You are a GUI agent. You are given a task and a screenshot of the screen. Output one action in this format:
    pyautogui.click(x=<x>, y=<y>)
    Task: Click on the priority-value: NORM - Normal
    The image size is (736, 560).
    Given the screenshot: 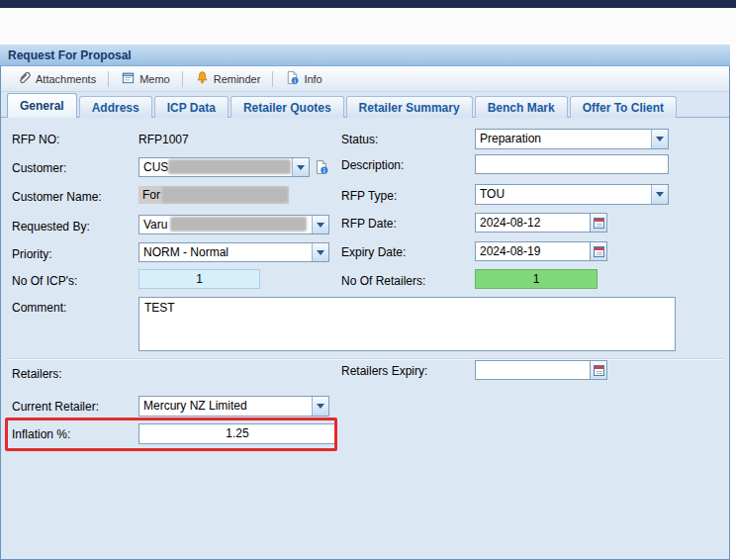 What is the action you would take?
    pyautogui.click(x=226, y=252)
    